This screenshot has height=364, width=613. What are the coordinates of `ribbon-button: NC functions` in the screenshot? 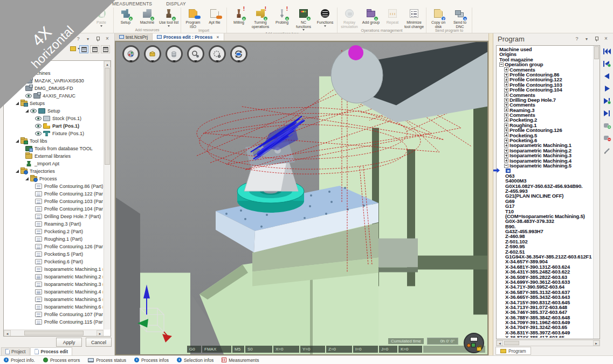 It's located at (304, 19).